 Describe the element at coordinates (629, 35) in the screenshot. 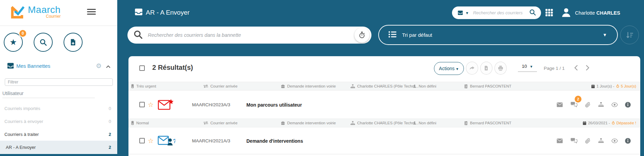

I see `sort-direction-button` at that location.